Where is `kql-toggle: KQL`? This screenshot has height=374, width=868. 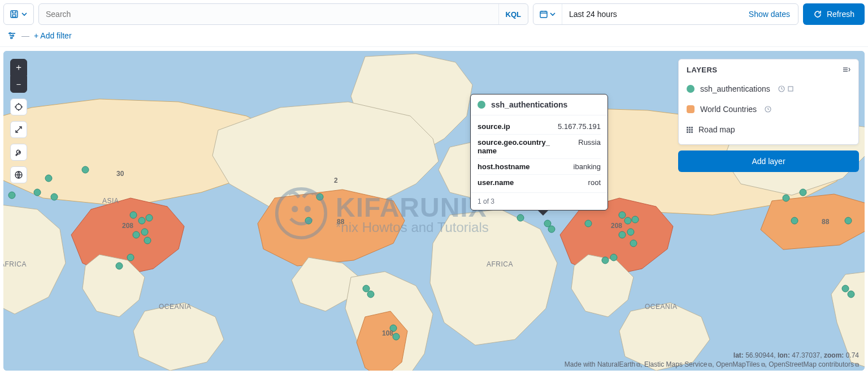 kql-toggle: KQL is located at coordinates (513, 14).